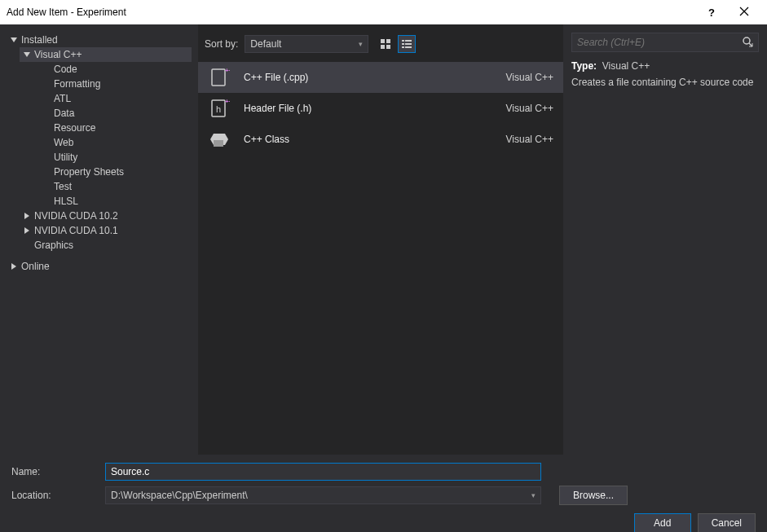 The image size is (767, 532). I want to click on tree-label: Installed, so click(39, 40).